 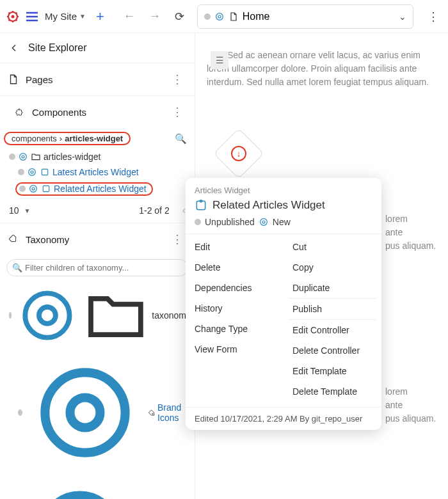 What do you see at coordinates (14, 48) in the screenshot?
I see `back-icon` at bounding box center [14, 48].